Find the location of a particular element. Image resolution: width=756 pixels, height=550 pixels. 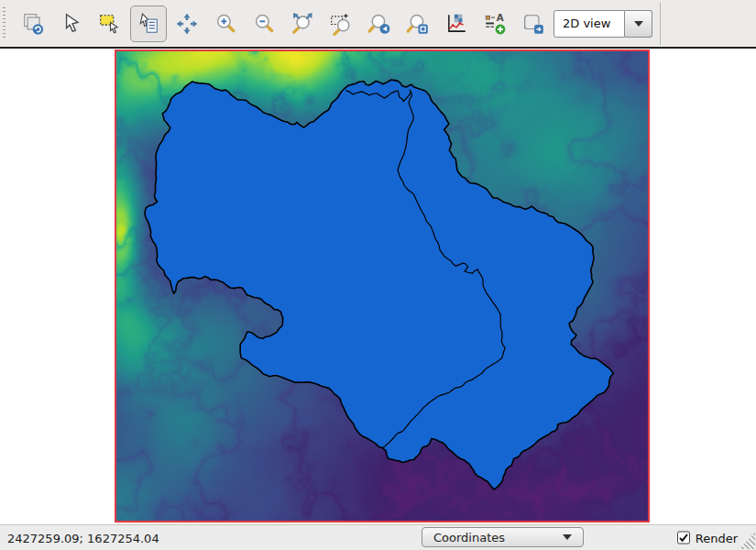

statusbar-mode-value: Coordinates is located at coordinates (469, 537).